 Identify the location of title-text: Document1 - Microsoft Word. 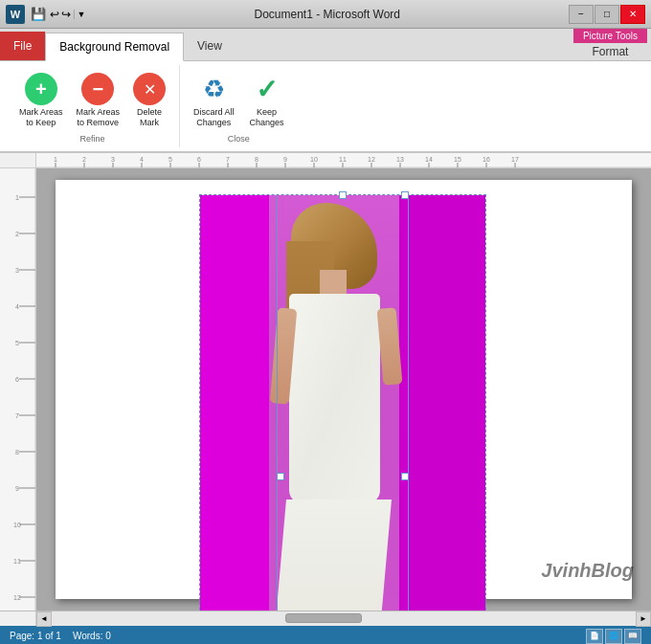
(327, 14).